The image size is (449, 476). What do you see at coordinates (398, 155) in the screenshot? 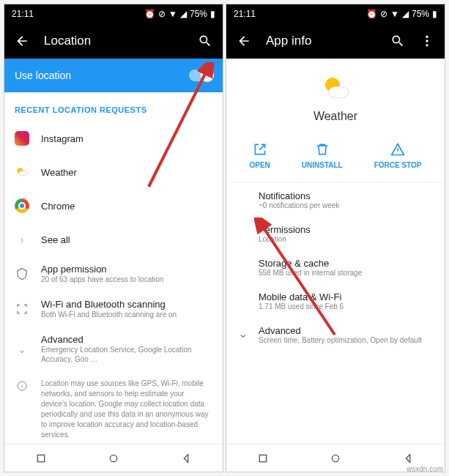
I see `force-stop-button: FORCE STOP` at bounding box center [398, 155].